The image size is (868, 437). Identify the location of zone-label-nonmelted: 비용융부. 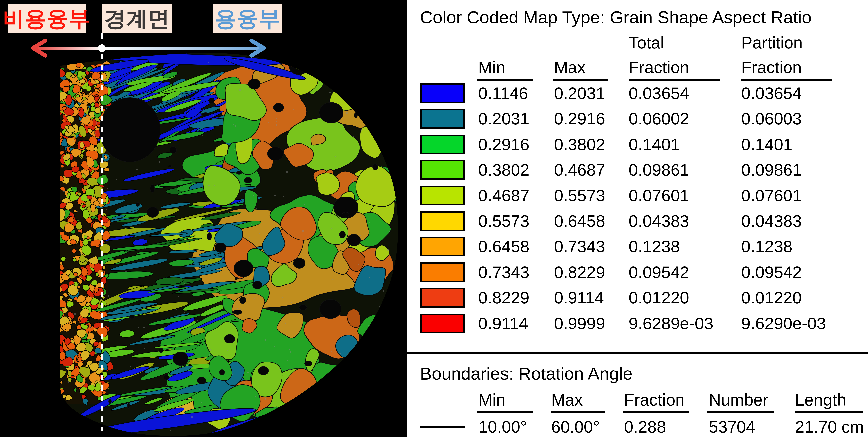
(46, 19).